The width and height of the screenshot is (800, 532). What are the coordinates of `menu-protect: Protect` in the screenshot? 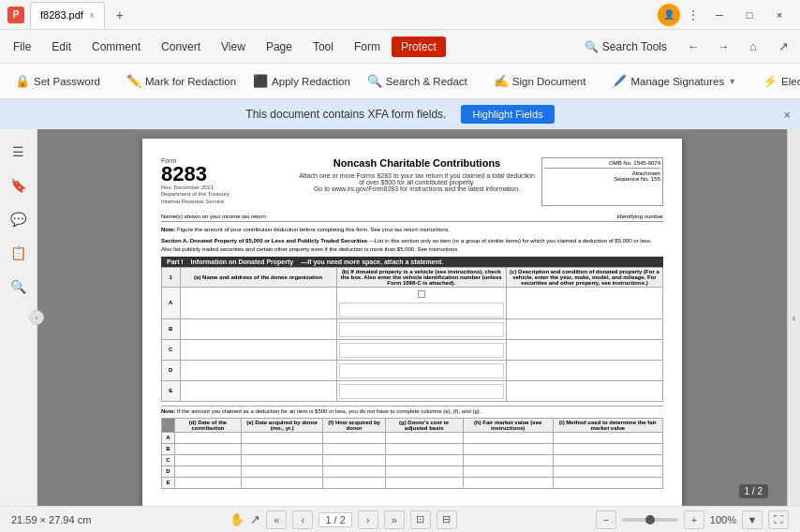 It's located at (419, 47).